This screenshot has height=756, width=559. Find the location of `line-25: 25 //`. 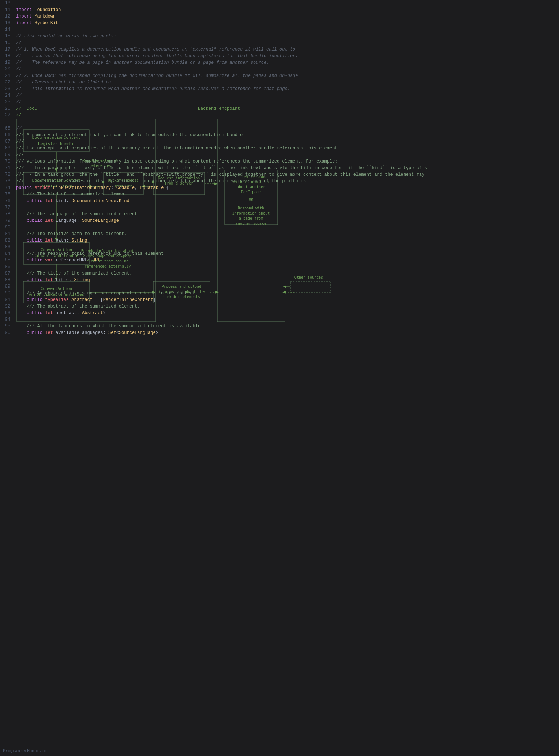

line-25: 25 // is located at coordinates (280, 102).